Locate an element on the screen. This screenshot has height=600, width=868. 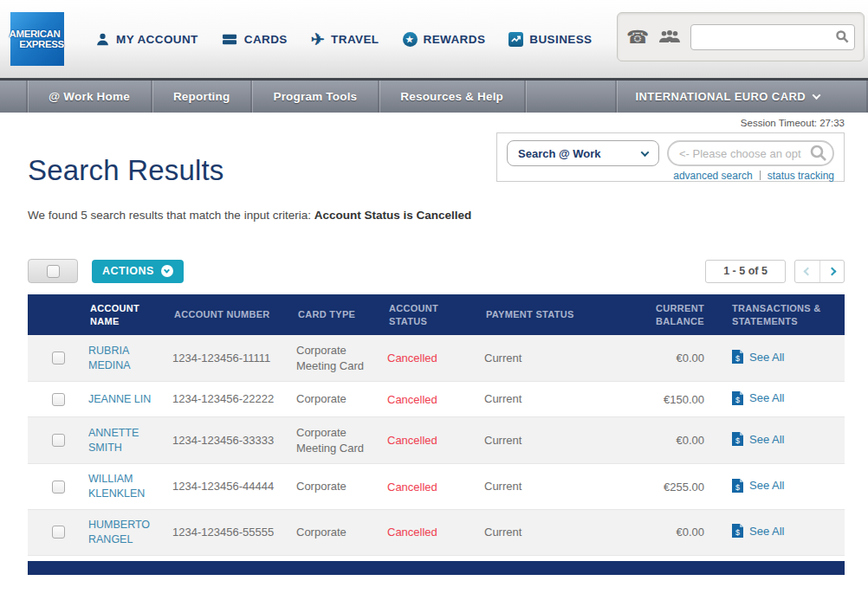
prev-page-button is located at coordinates (807, 272).